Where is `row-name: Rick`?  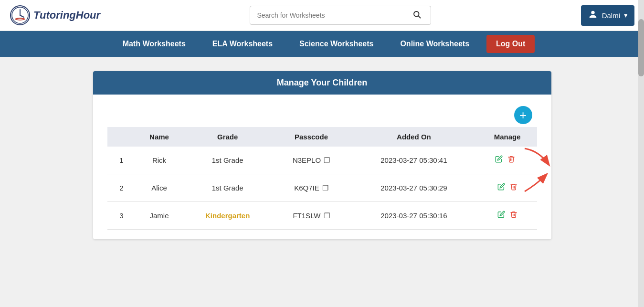 row-name: Rick is located at coordinates (159, 160).